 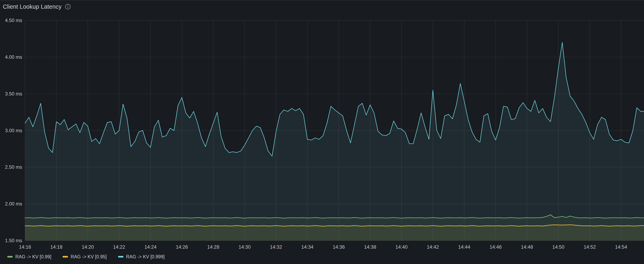 I want to click on x-tick-label: 14:46, so click(x=496, y=247).